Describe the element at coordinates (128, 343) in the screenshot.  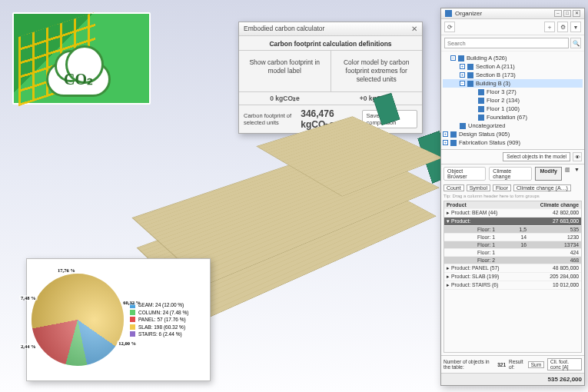
I see `pie-label: 12,00 %` at that location.